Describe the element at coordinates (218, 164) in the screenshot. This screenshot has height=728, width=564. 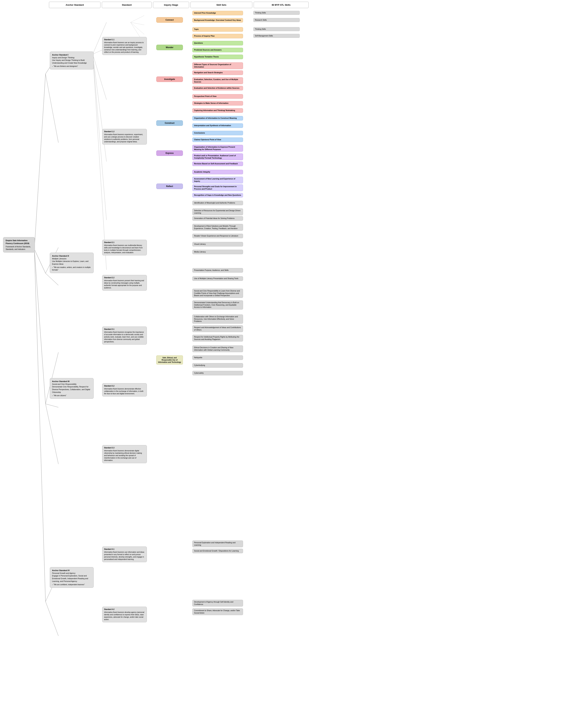
I see `skill-revision: Revision Based on Self-Assessment and Fe…` at that location.